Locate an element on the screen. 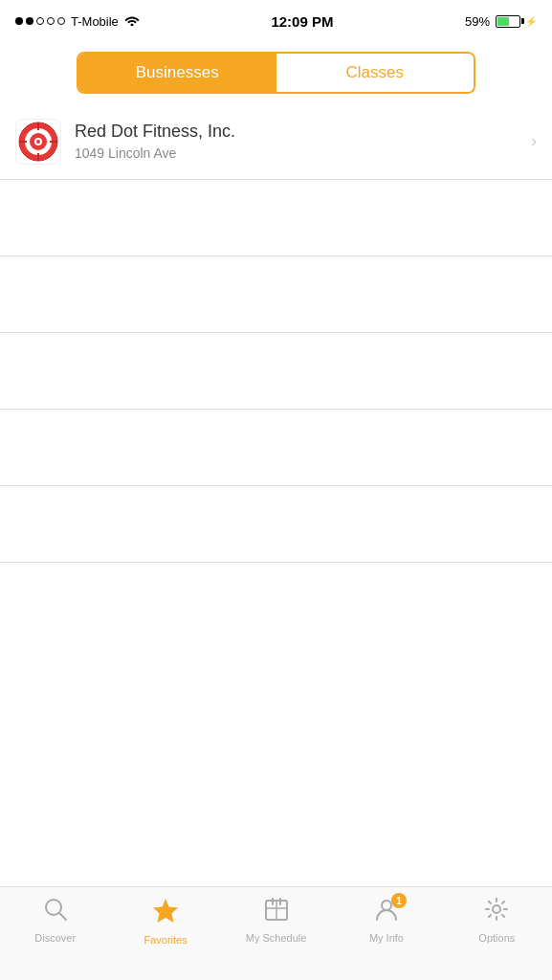 This screenshot has height=980, width=552. segment-bar: Businesses Classes is located at coordinates (276, 73).